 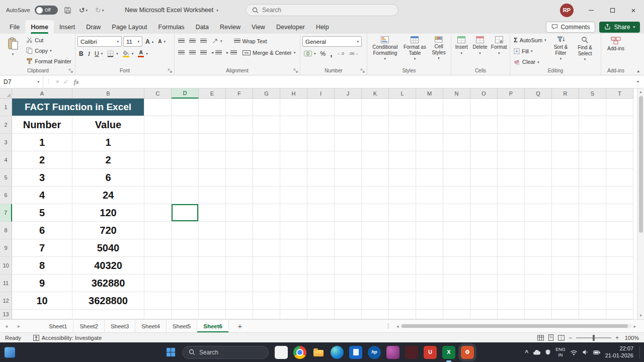 I want to click on cell-G13, so click(x=267, y=315).